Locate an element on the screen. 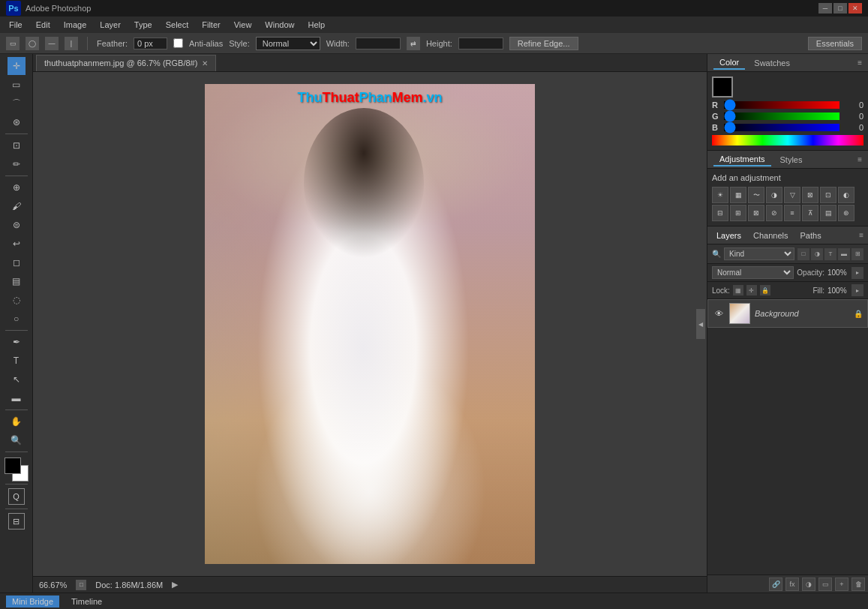 The width and height of the screenshot is (868, 609). marquee-tool: ▭ is located at coordinates (17, 85).